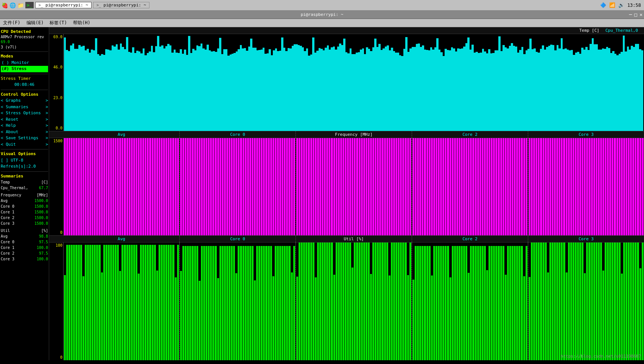 This screenshot has height=364, width=644. What do you see at coordinates (14, 188) in the screenshot?
I see `temp-sensor: Cpu_Thermal,` at bounding box center [14, 188].